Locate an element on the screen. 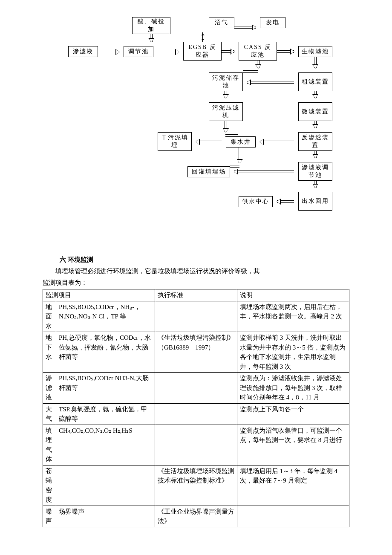 Image resolution: width=392 pixels, height=555 pixels. th-item: 监测项目 is located at coordinates (99, 295).